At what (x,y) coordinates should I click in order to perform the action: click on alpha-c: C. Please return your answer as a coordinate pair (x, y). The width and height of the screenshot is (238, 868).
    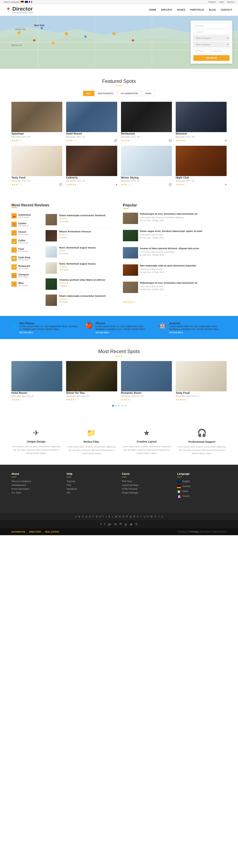
    Looking at the image, I should click on (83, 517).